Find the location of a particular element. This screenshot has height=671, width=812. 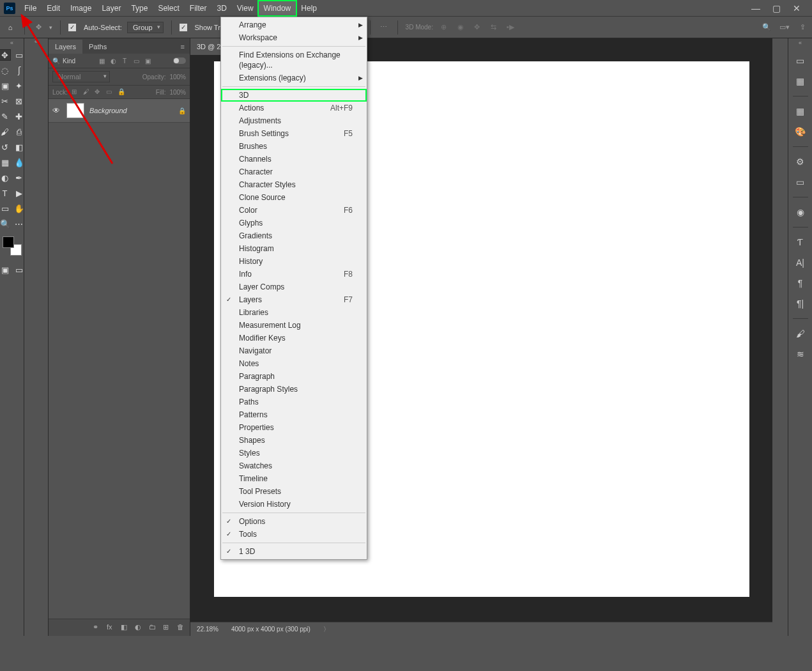

lock-position-icon: 🖌 is located at coordinates (87, 92).